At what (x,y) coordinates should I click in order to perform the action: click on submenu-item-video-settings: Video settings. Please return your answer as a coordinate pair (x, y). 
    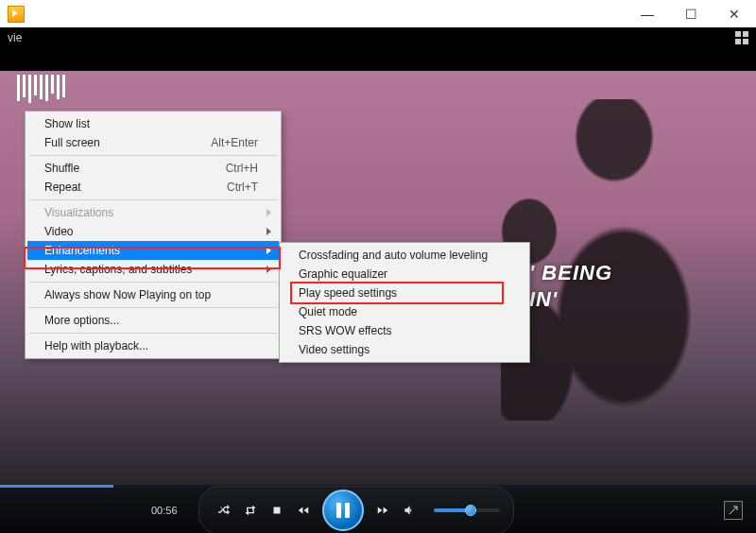
    Looking at the image, I should click on (404, 350).